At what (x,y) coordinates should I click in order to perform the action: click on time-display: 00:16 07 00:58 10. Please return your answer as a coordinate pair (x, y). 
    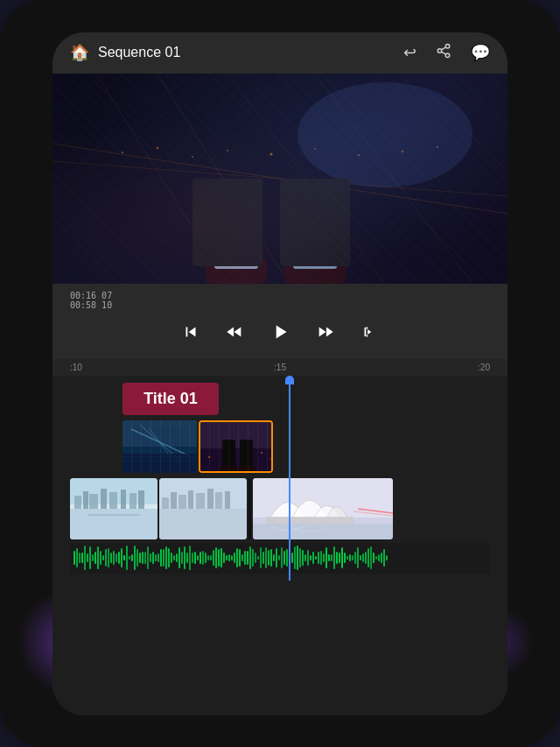
    Looking at the image, I should click on (280, 300).